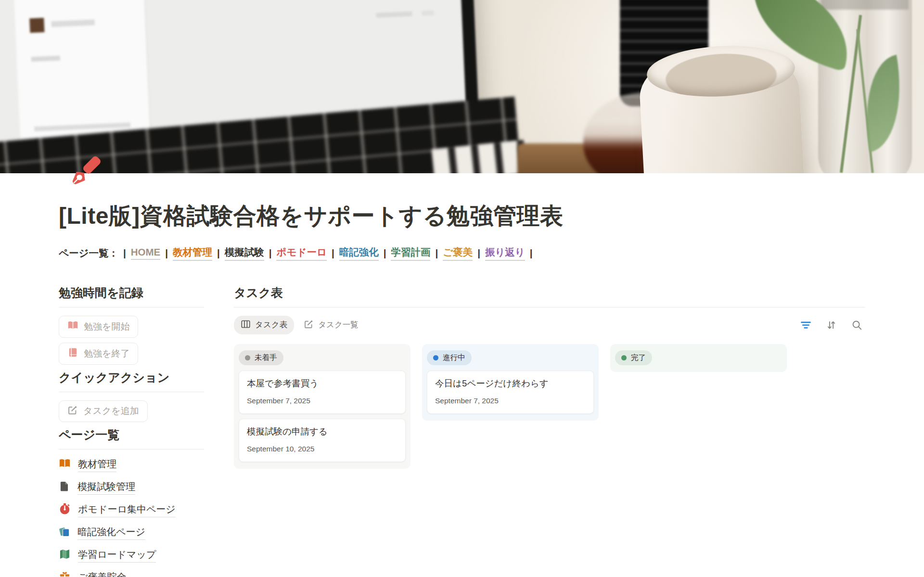 The width and height of the screenshot is (924, 577). What do you see at coordinates (131, 293) in the screenshot?
I see `study-time-heading: 勉強時間を記録` at bounding box center [131, 293].